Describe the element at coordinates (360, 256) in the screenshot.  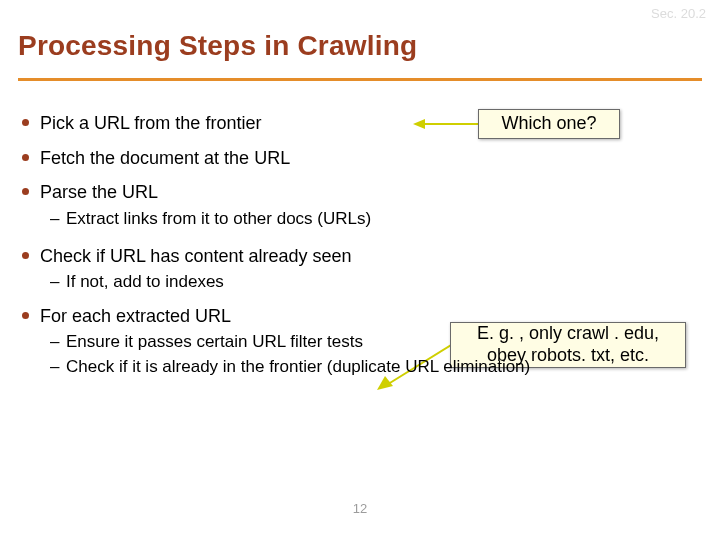
I see `bullet-check-content: Check if URL has content already seen` at that location.